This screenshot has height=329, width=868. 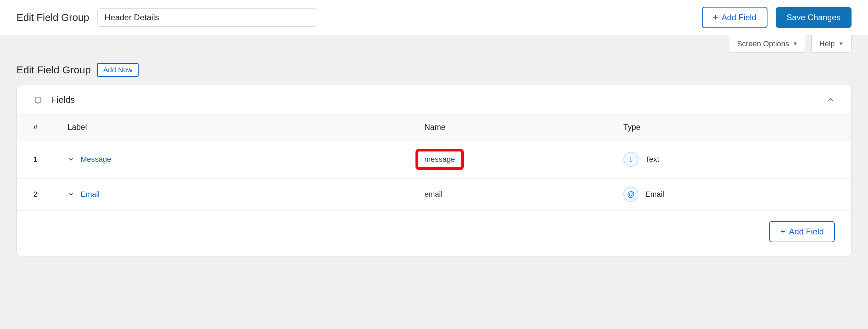 What do you see at coordinates (763, 44) in the screenshot?
I see `screen-options-label: Screen Options` at bounding box center [763, 44].